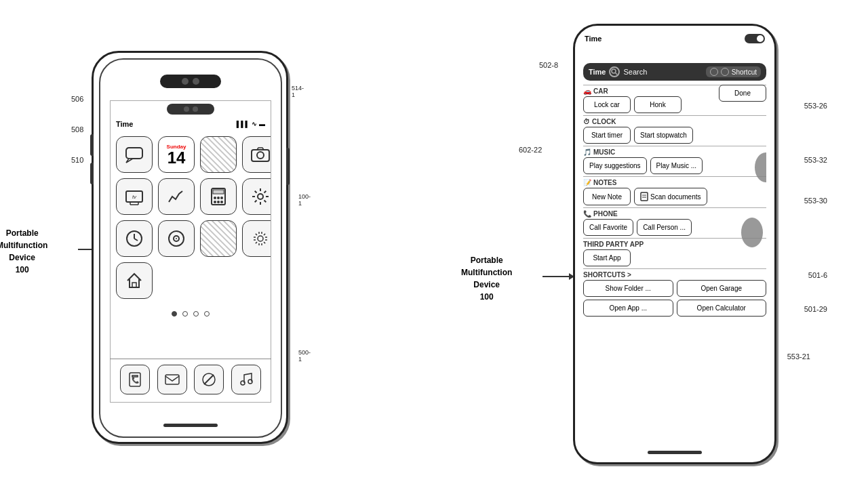  Describe the element at coordinates (209, 380) in the screenshot. I see `dock-cancel` at that location.